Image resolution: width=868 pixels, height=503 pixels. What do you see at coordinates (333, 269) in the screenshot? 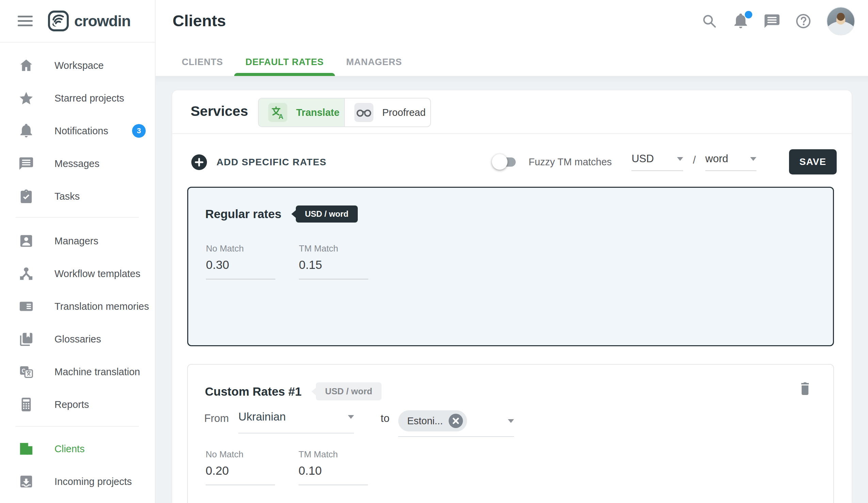
I see `tm-match-rate-input: 0.15` at bounding box center [333, 269].